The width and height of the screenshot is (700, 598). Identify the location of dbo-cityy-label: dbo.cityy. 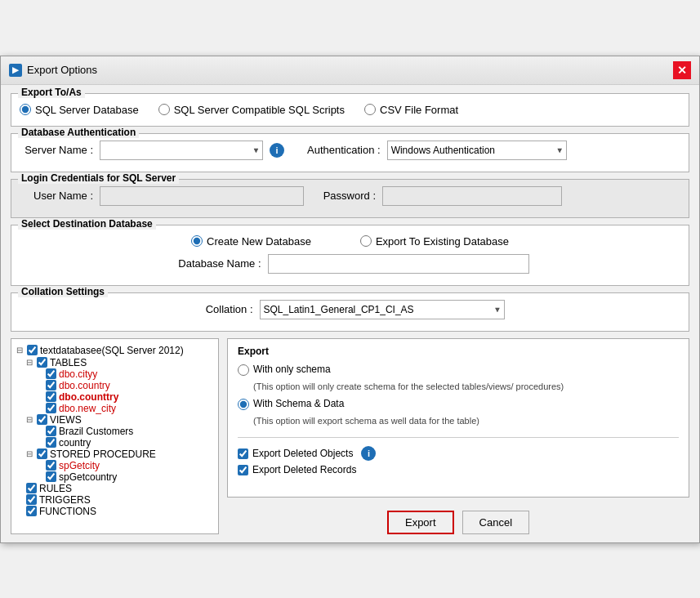
(78, 374).